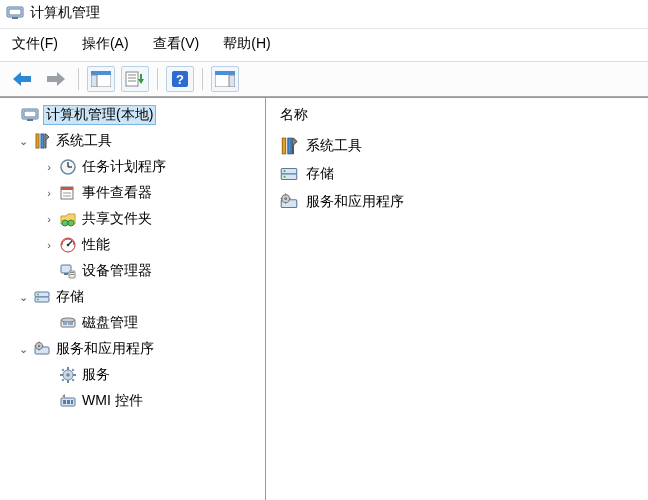 This screenshot has width=648, height=500. What do you see at coordinates (457, 202) in the screenshot?
I see `list-item-services-apps: 服务和应用程序` at bounding box center [457, 202].